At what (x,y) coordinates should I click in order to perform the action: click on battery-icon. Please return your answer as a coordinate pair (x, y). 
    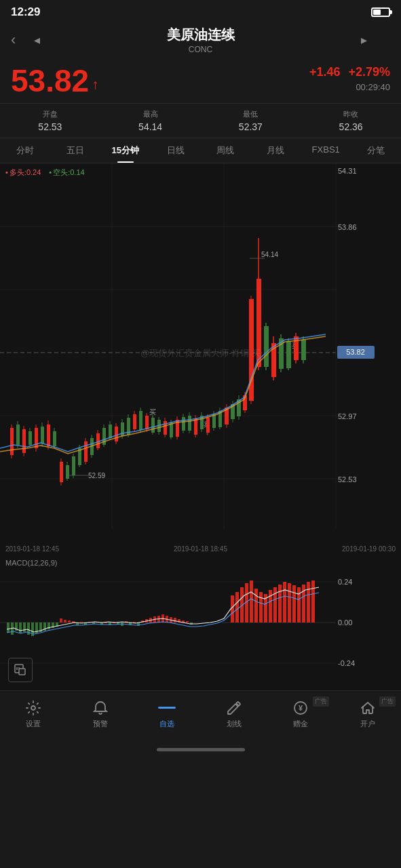
    Looking at the image, I should click on (381, 12).